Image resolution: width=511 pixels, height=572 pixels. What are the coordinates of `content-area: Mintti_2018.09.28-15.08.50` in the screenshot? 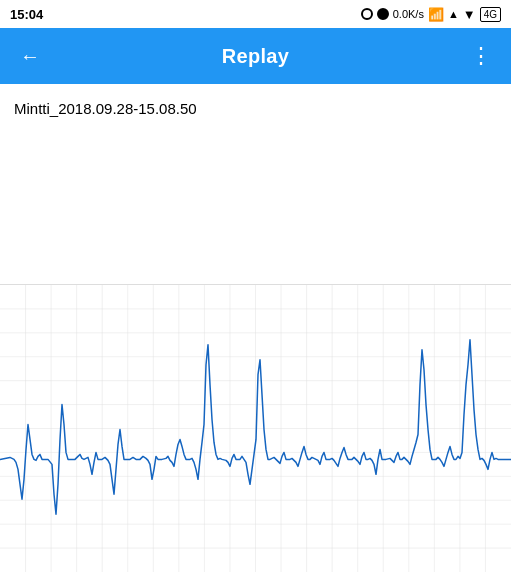 It's located at (256, 105).